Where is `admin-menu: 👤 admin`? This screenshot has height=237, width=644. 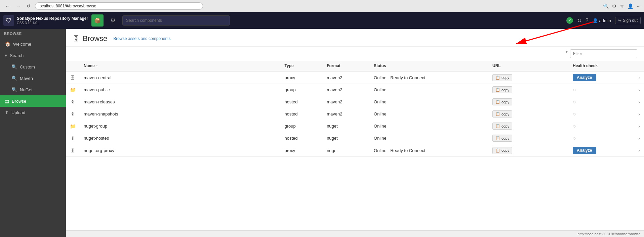
admin-menu: 👤 admin is located at coordinates (602, 21).